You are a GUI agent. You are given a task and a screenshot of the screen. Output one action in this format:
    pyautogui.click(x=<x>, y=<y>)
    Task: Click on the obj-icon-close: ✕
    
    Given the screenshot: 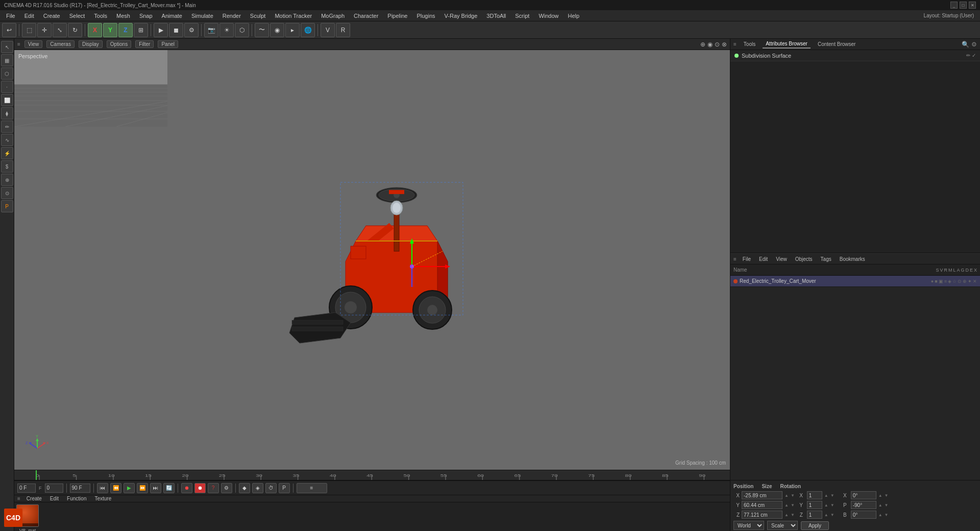 What is the action you would take?
    pyautogui.click(x=975, y=281)
    